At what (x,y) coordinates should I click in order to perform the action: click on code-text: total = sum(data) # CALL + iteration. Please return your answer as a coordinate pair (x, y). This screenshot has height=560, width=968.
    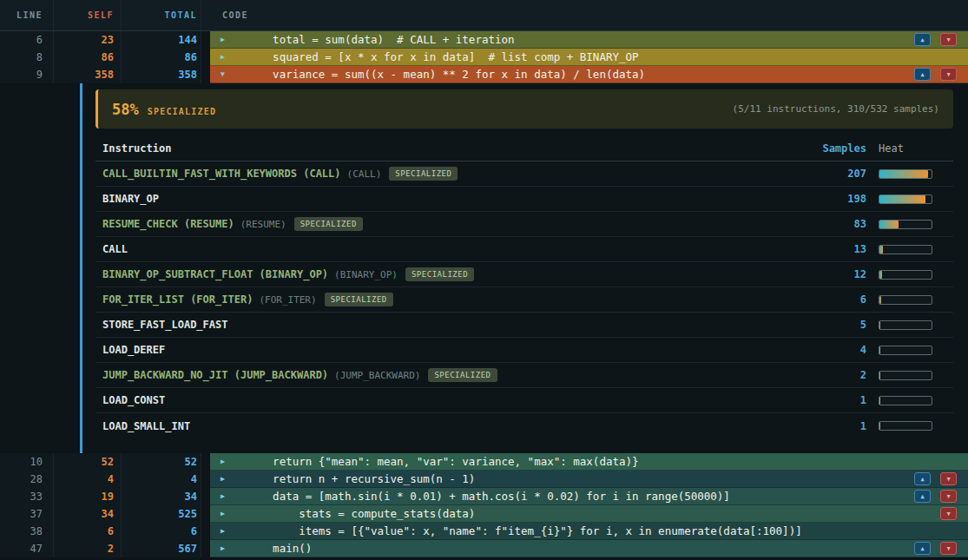
    Looking at the image, I should click on (580, 40).